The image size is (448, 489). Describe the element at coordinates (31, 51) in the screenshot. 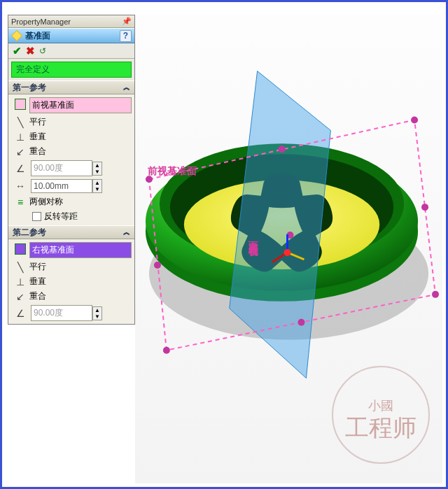

I see `cancel-button: ✖` at that location.